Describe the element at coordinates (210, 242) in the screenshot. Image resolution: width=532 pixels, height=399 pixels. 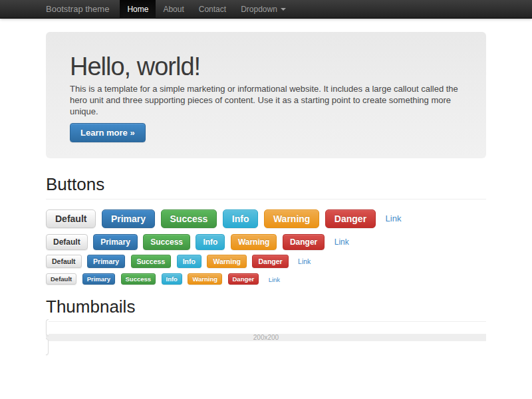
I see `info-button-md: Info` at that location.